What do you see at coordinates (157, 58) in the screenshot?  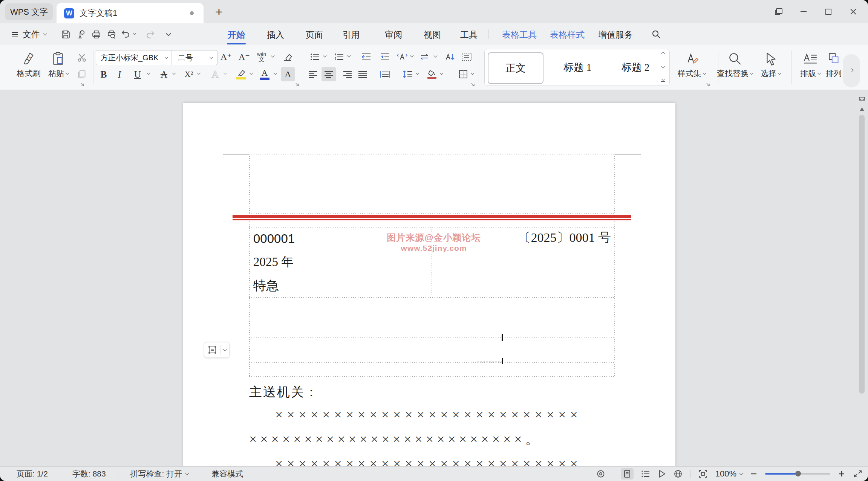 I see `font-family-select: 方正小标宋_GBK 二号` at bounding box center [157, 58].